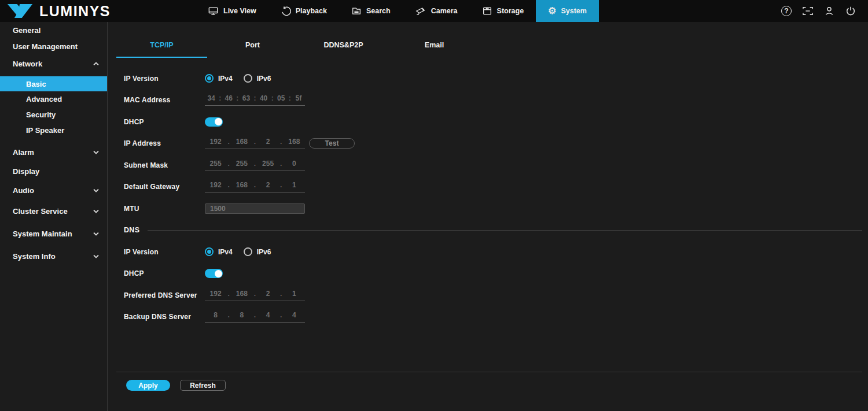  I want to click on subnet-mask-input: 255 . 255 . 255 . 0, so click(255, 165).